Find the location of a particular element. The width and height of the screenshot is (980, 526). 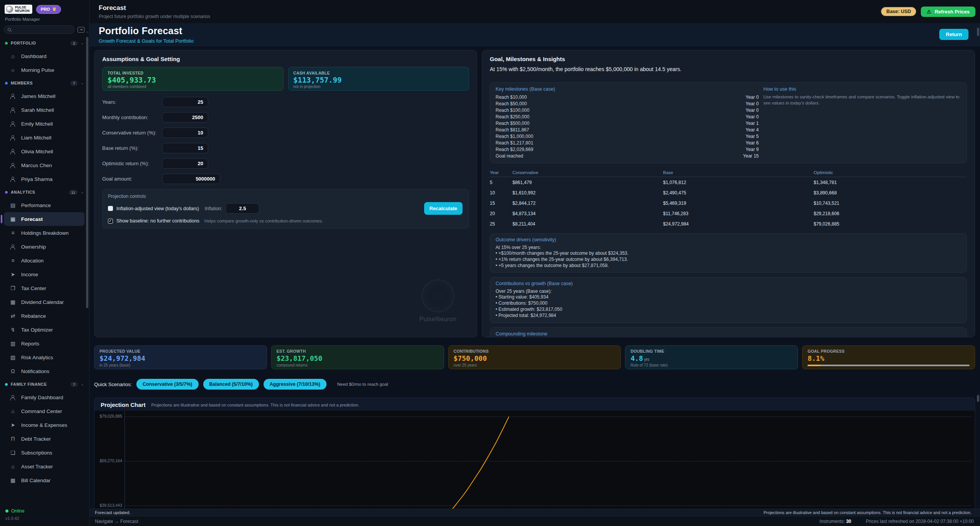

inflation-input: 2.5 is located at coordinates (242, 208).